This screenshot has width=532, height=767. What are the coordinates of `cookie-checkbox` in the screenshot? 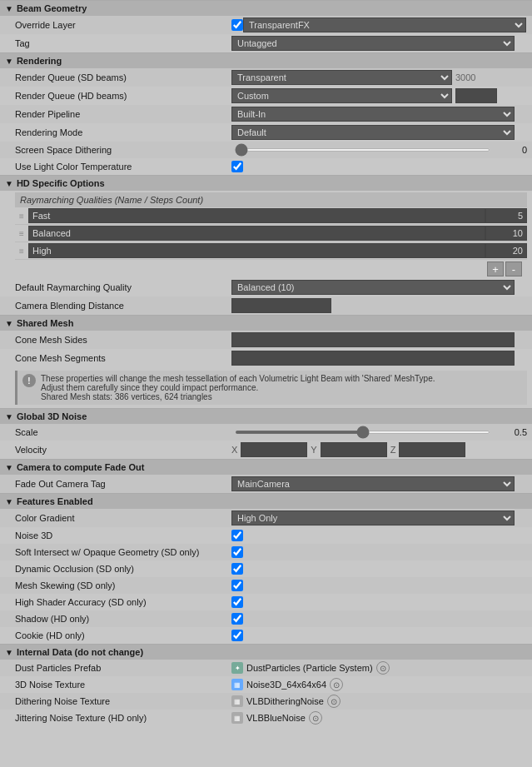 It's located at (237, 635).